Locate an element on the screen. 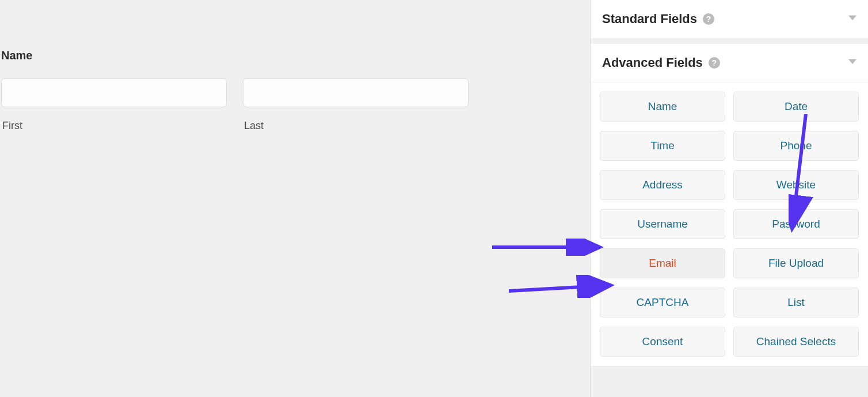  field-button-label: CAPTCHA is located at coordinates (663, 303).